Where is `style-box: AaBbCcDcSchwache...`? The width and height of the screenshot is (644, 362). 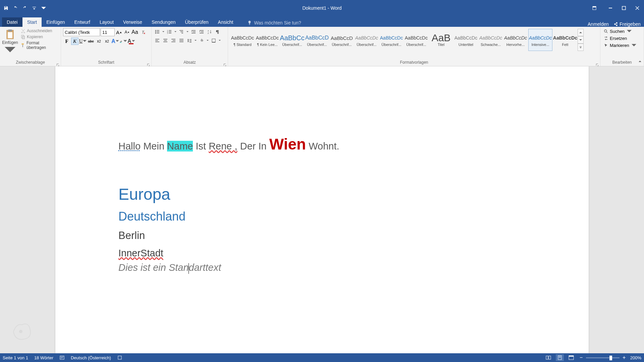 style-box: AaBbCcDcSchwache... is located at coordinates (491, 40).